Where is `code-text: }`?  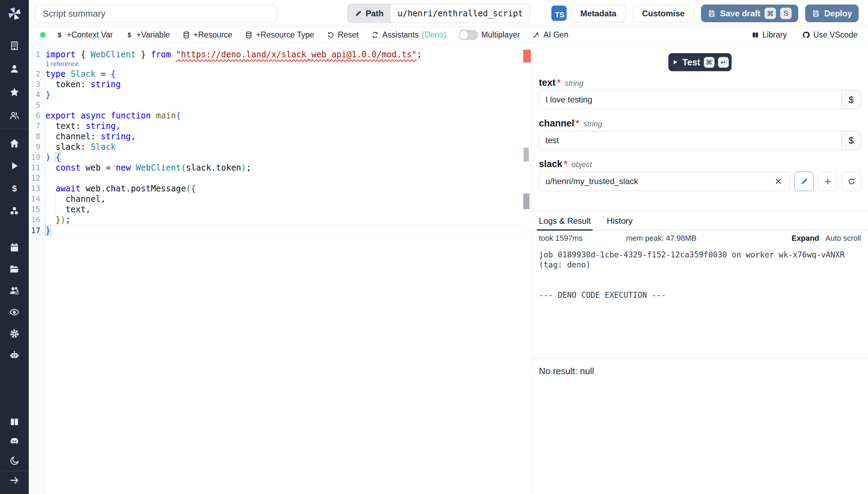 code-text: } is located at coordinates (48, 230).